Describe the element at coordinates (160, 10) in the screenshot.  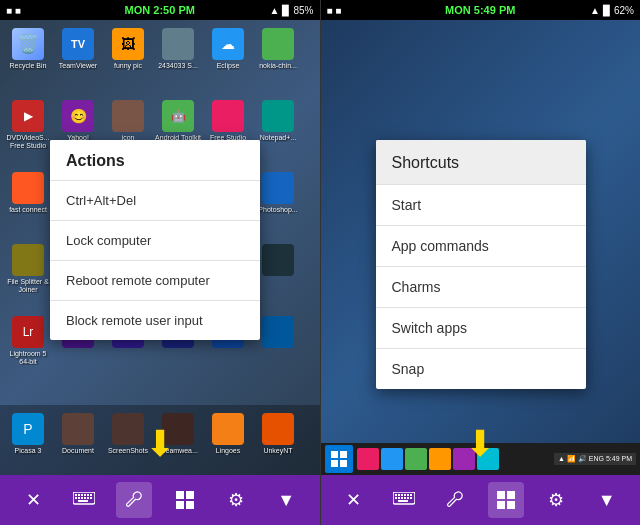
I see `left-time: MON 2:50 PM` at that location.